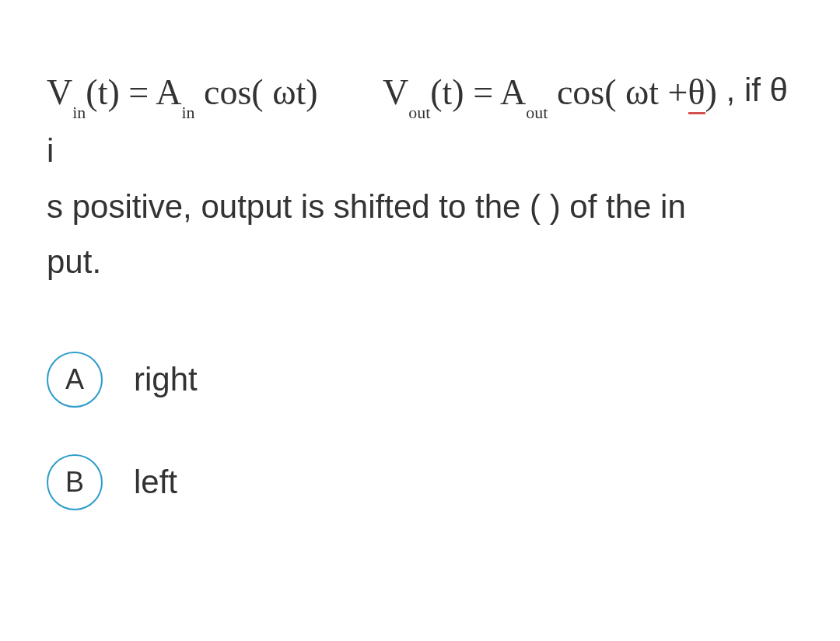 The image size is (840, 641). What do you see at coordinates (420, 380) in the screenshot?
I see `option-a: A right` at bounding box center [420, 380].